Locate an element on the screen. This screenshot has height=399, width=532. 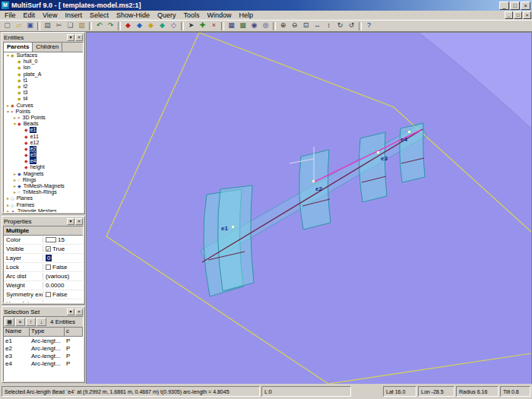
child-minimize-button: _ is located at coordinates (509, 15).